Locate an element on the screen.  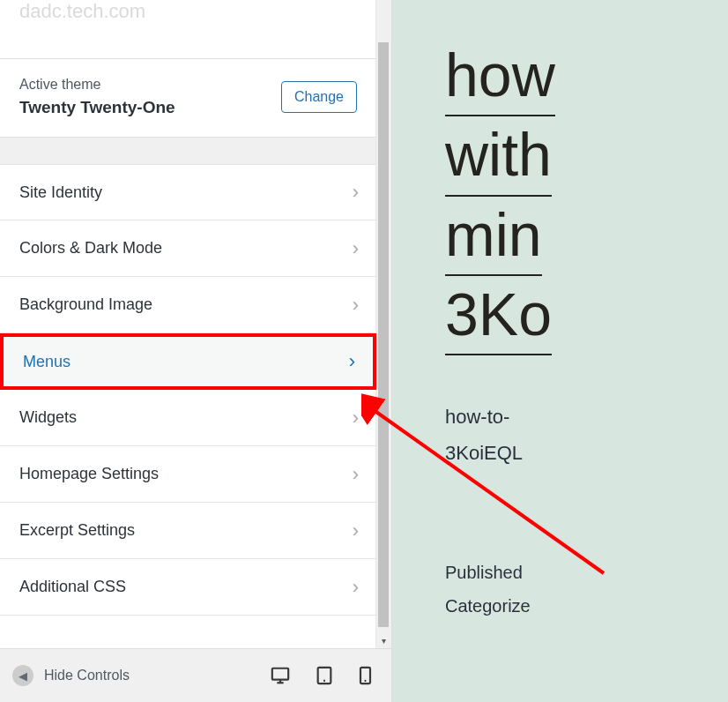
theme-section: Active theme Twenty Twenty-One Change is located at coordinates (189, 98).